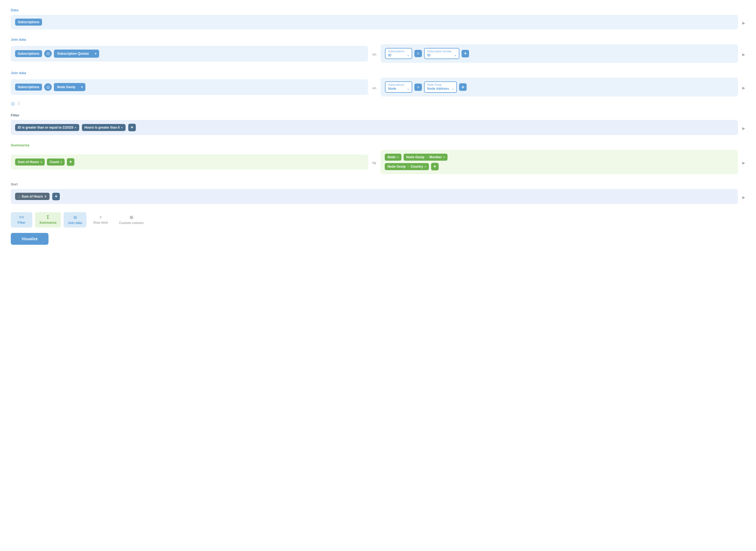 The width and height of the screenshot is (756, 551). I want to click on filter-toolbar-icon: ≡≡, so click(22, 217).